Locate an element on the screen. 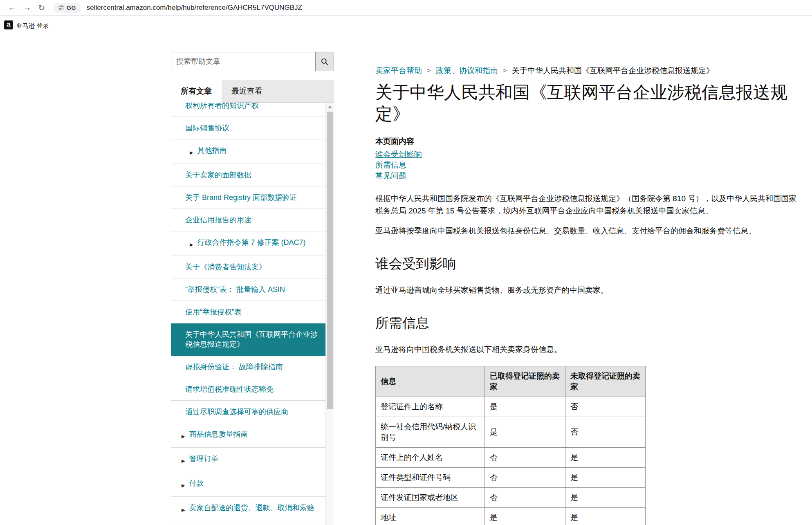 The image size is (812, 525). breadcrumb-current: 关于中华人民共和国《互联网平台企业涉税信息报送规定》 is located at coordinates (613, 71).